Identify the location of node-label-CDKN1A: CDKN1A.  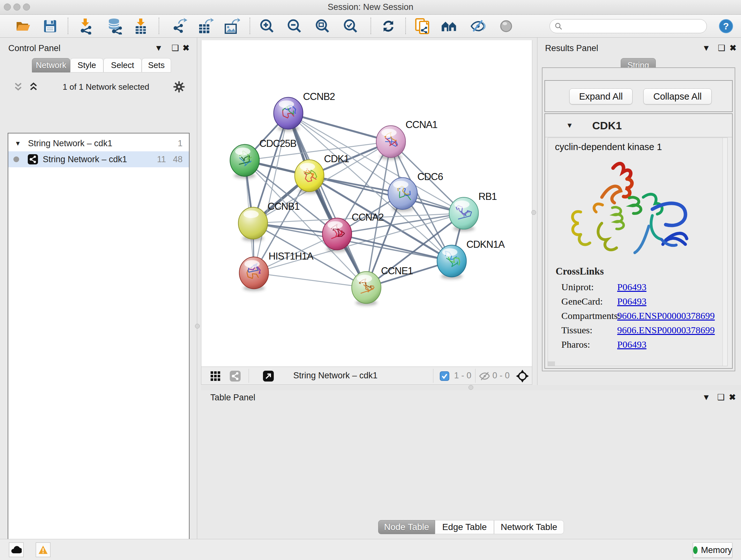
(486, 245).